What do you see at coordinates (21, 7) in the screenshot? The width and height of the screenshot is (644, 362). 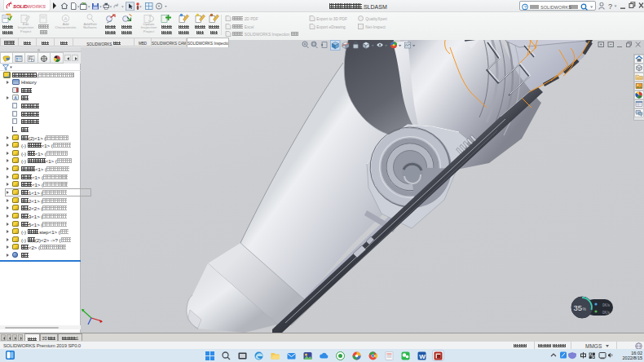 I see `svg-text: SOLID` at bounding box center [21, 7].